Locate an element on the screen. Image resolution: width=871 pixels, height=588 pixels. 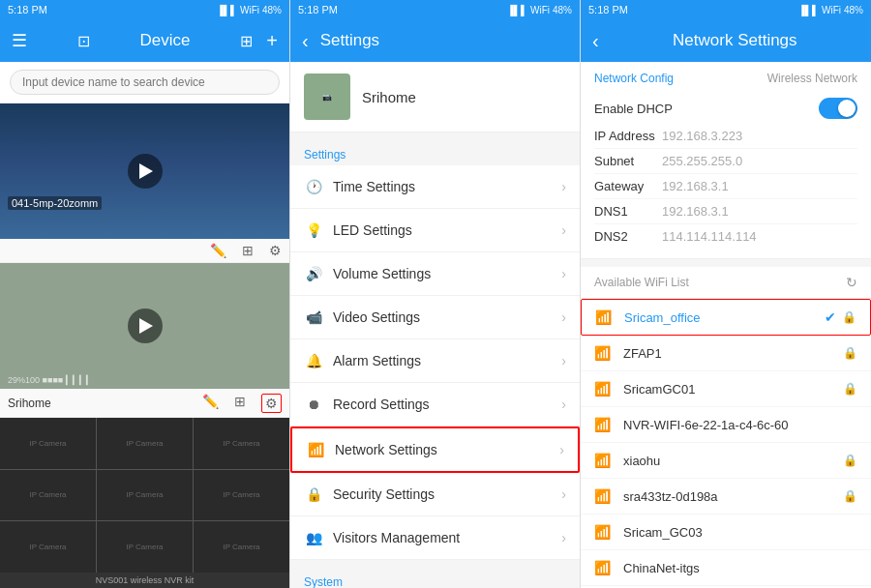
wifi-status-icon-2: WiFi is located at coordinates (540, 10).